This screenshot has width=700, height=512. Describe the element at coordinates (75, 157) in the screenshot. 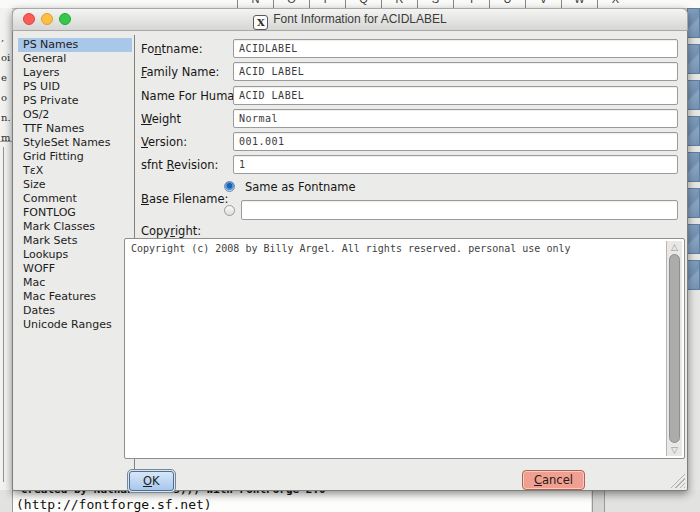

I see `sidebar-item-grid-fitting: Grid Fitting` at that location.